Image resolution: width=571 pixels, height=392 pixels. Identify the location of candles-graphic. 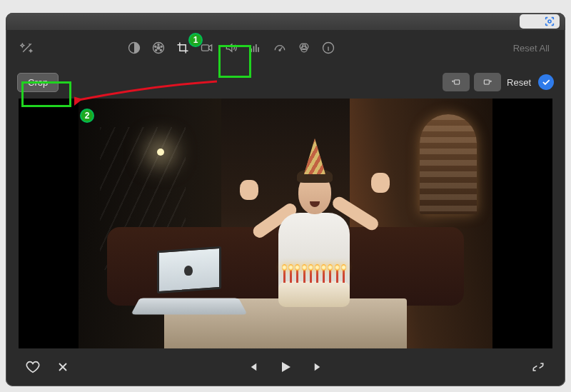
(314, 271).